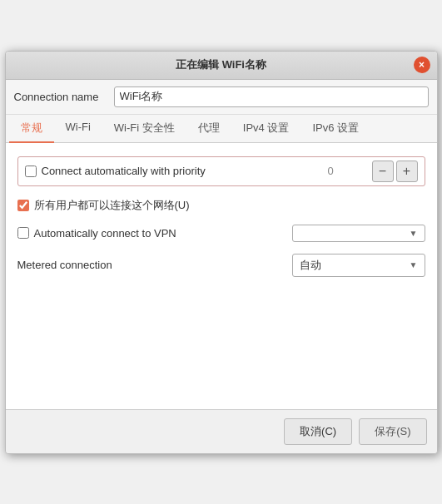 This screenshot has width=442, height=504. Describe the element at coordinates (221, 171) in the screenshot. I see `connect-auto-priority-row: Connect automatically with priority − +` at that location.